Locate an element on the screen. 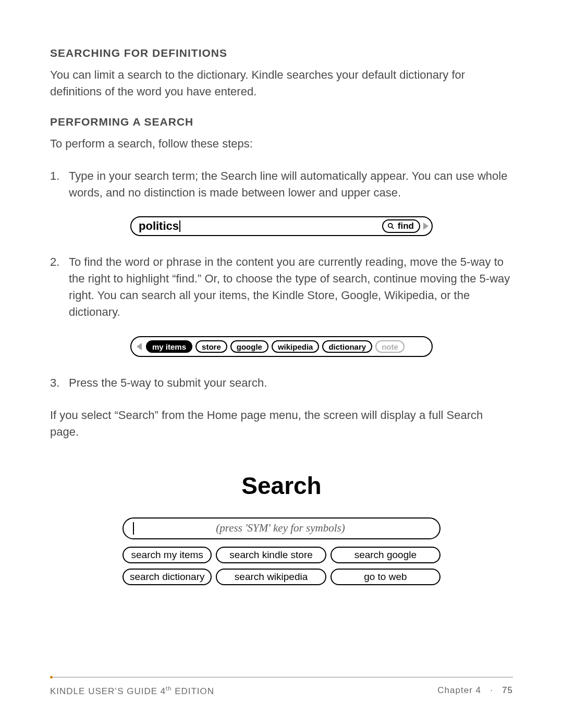 The image size is (563, 728). step-3-number: 3. is located at coordinates (55, 383).